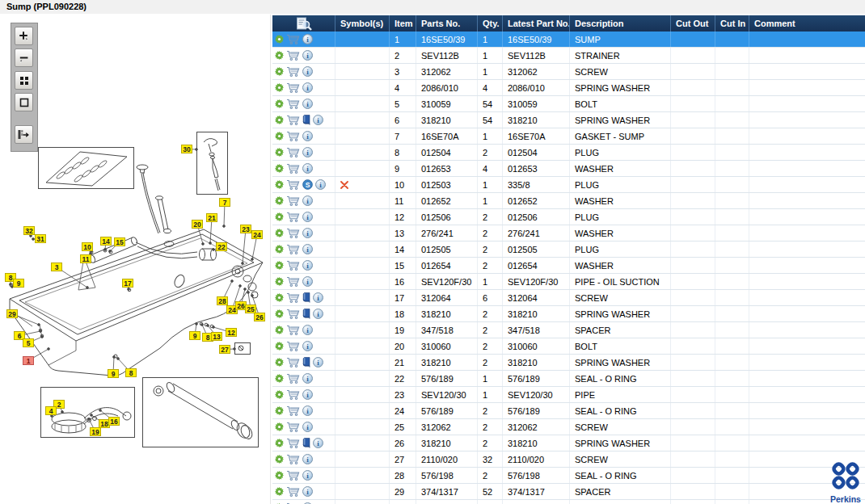  Describe the element at coordinates (569, 233) in the screenshot. I see `table-row-item-13: i13276/2412276/241WASHER` at that location.